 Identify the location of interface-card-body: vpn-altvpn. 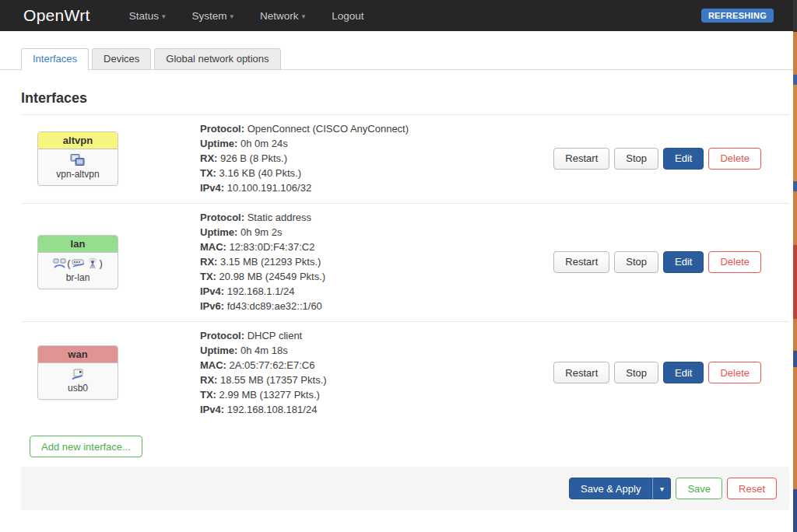
(78, 167).